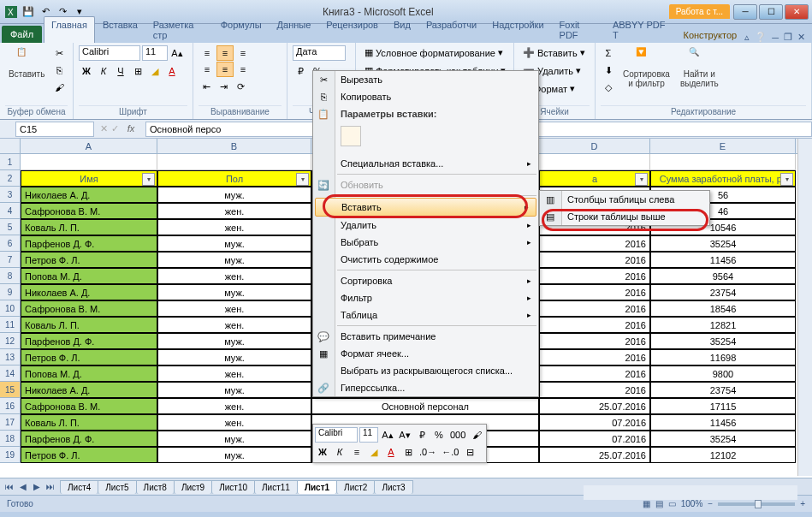  I want to click on zoom-value: 100%, so click(692, 503).